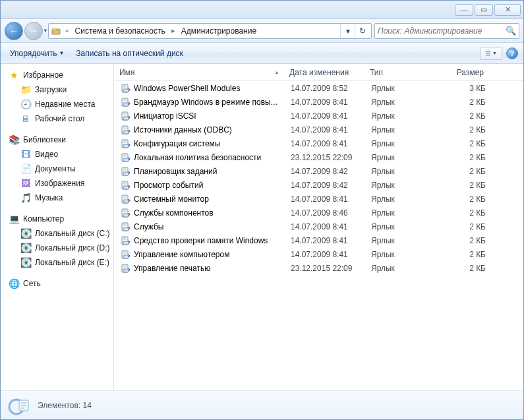 This screenshot has height=420, width=524. I want to click on file-row: Управление компьютером14.07.2009 8:41Ярл…, so click(319, 255).